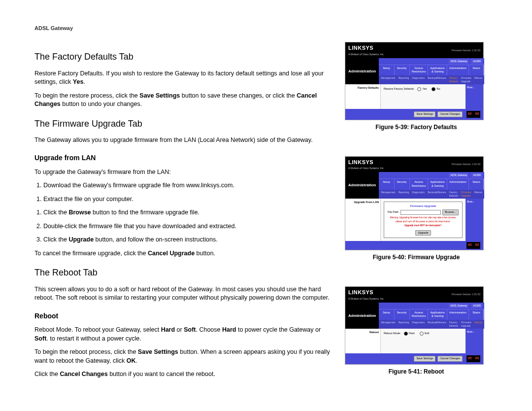 Image resolution: width=532 pixels, height=411 pixels. Describe the element at coordinates (187, 213) in the screenshot. I see `step-3: Click the Browse button to find the firm…` at that location.